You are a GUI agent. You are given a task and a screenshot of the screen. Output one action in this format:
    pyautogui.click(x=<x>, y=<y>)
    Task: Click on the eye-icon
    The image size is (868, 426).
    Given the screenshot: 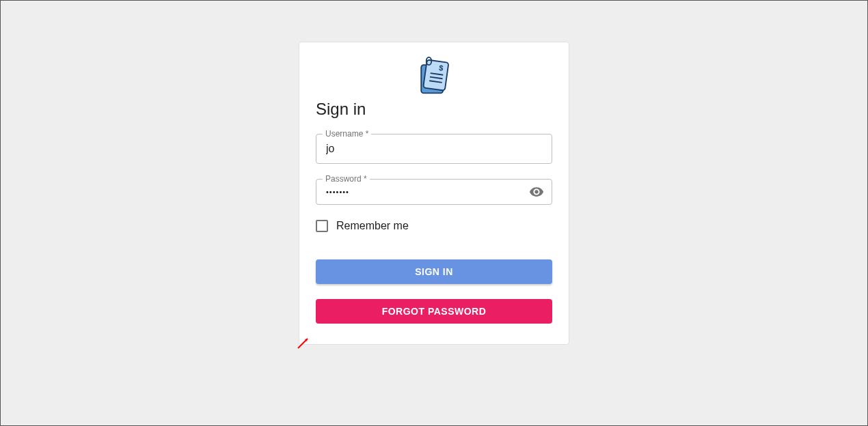 What is the action you would take?
    pyautogui.click(x=537, y=192)
    